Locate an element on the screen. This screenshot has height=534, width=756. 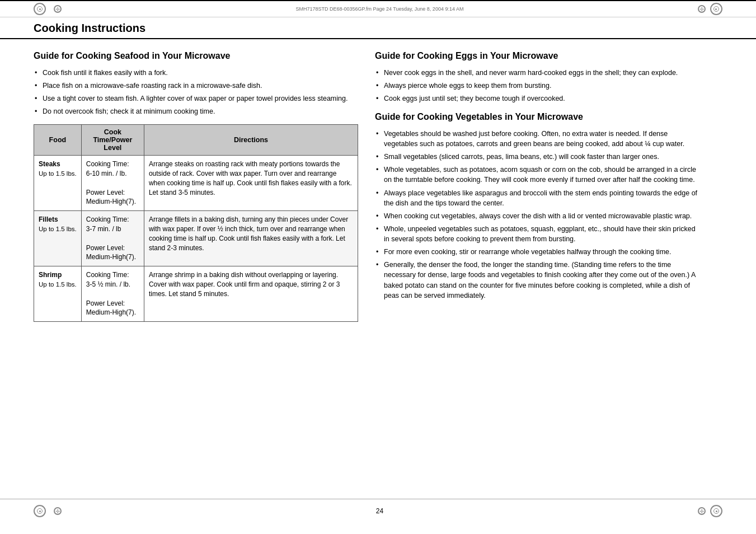
list-item: Always pierce whole eggs to keep them fr… is located at coordinates (537, 86).